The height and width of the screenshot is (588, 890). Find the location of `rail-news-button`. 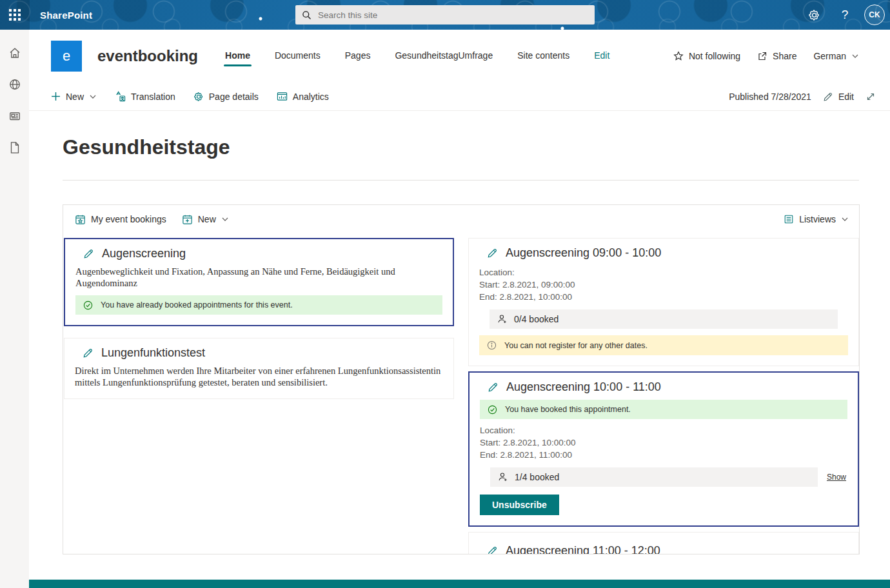

rail-news-button is located at coordinates (15, 116).